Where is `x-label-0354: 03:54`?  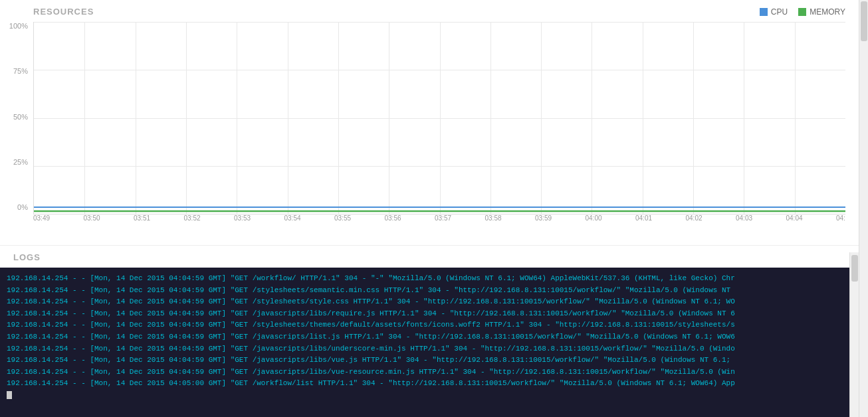
x-label-0354: 03:54 is located at coordinates (292, 221).